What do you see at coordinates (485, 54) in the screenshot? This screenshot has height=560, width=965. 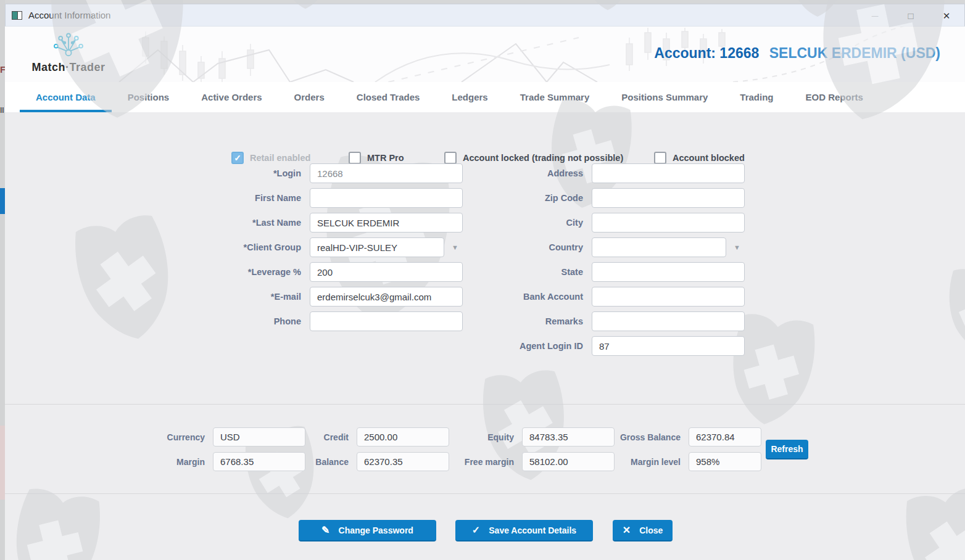 I see `dialog-header: Match·Trader Account: 12668 SELCUK ERDEM…` at bounding box center [485, 54].